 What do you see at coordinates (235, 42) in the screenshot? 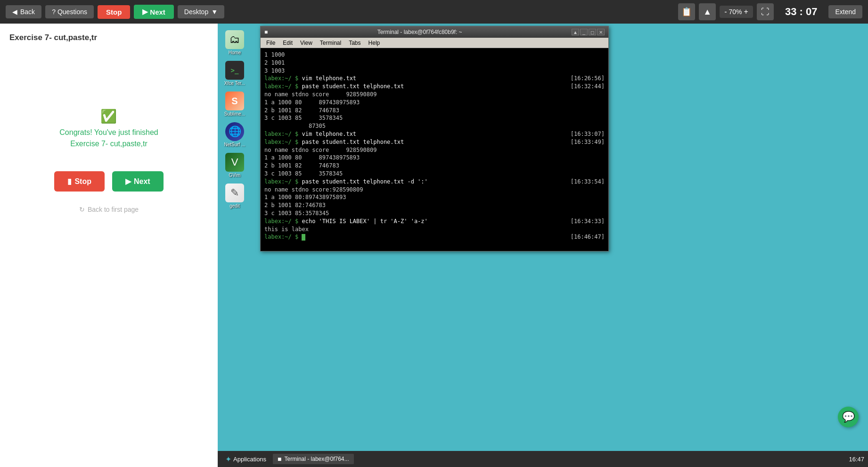
I see `desktop-icon-home: 🗂 Home` at bounding box center [235, 42].